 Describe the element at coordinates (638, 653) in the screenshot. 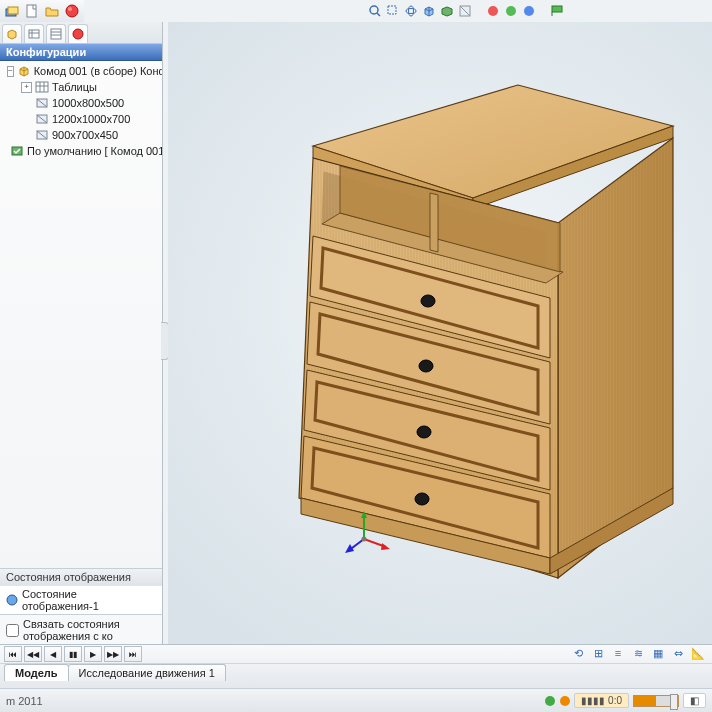

I see `view-tools: ⟲⊞≡≋▦⇔📐` at that location.